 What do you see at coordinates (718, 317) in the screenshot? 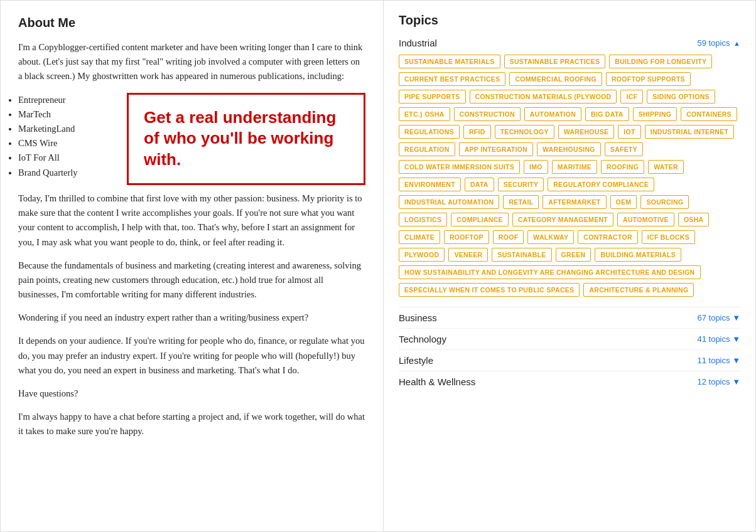
I see `business-count: 67 topics ▼` at bounding box center [718, 317].